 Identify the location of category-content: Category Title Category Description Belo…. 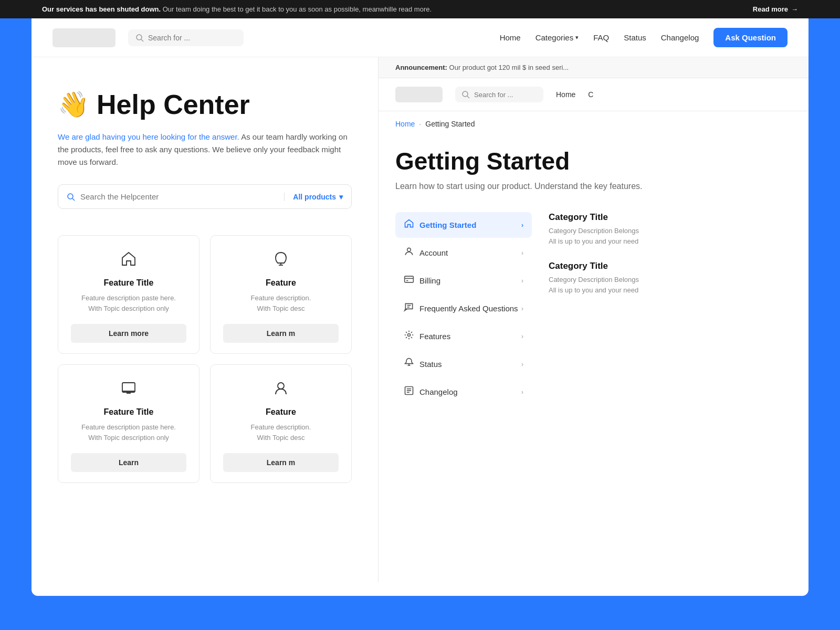
(670, 310).